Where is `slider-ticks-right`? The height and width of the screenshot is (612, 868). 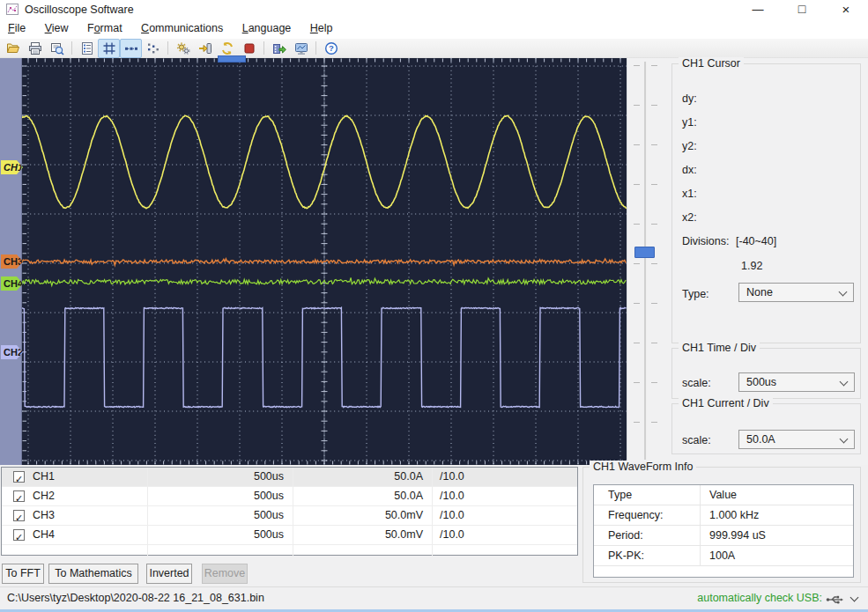 slider-ticks-right is located at coordinates (654, 262).